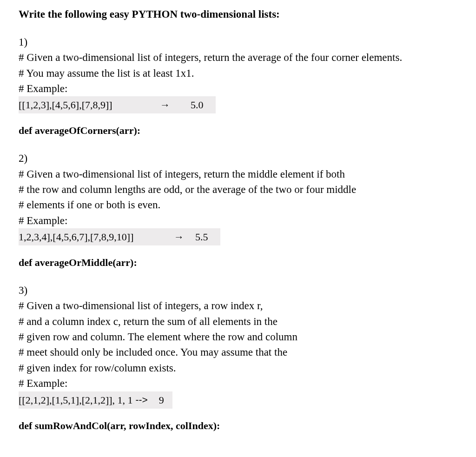  Describe the element at coordinates (238, 14) in the screenshot. I see `page-title: Write the following easy PYTHON two-dime…` at that location.